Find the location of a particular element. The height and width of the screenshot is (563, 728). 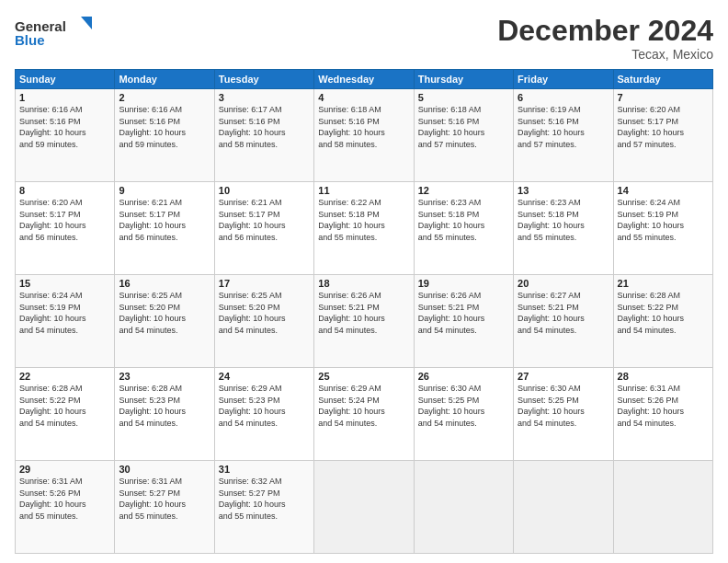

table-row: 29Sunrise: 6:31 AMSunset: 5:26 PMDayligh… is located at coordinates (65, 508).